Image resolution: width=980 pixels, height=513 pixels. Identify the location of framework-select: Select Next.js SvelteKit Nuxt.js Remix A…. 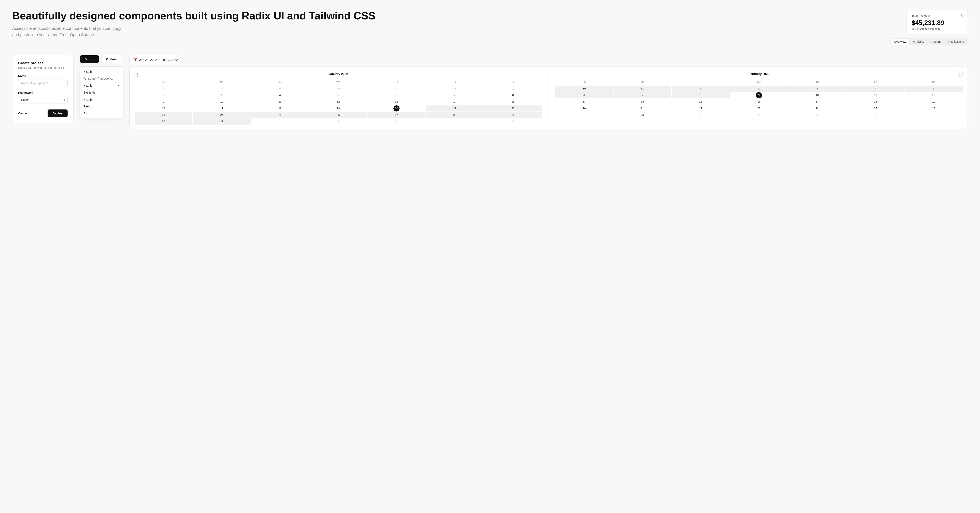
(43, 100).